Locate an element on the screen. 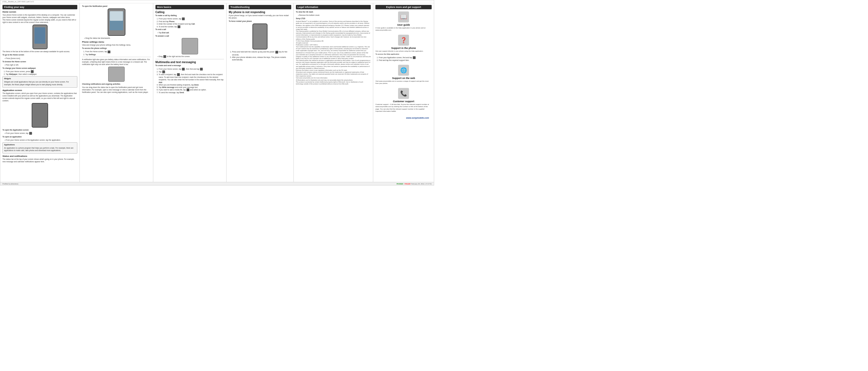 The image size is (868, 371). create-msg-steps: From your Home screen, tap , then find a… is located at coordinates (191, 81).